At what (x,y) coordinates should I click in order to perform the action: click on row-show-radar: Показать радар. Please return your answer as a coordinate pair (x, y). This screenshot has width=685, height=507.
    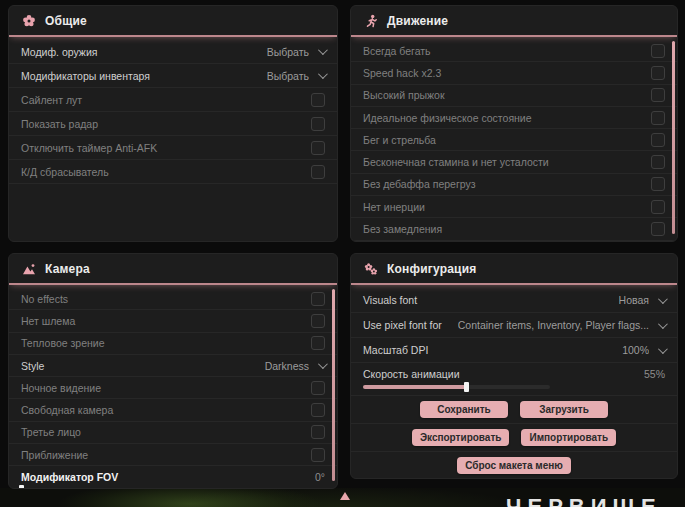
    Looking at the image, I should click on (173, 124).